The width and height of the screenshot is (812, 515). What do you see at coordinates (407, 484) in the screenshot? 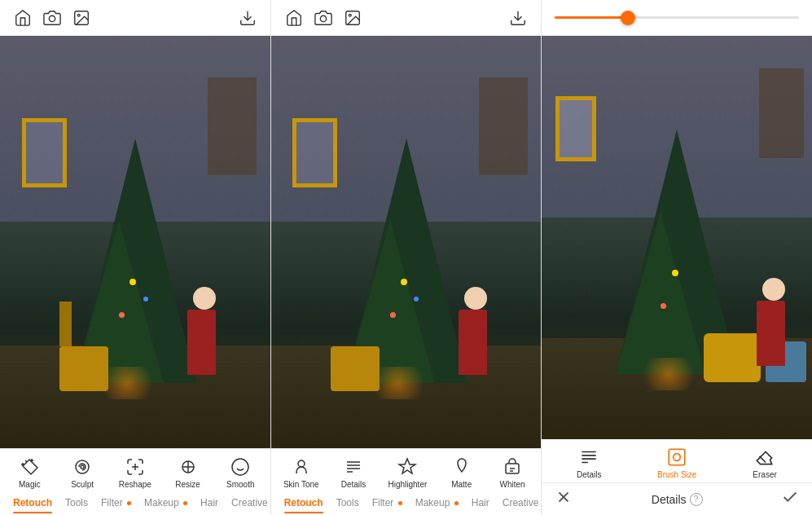
I see `tool-highlighter-label: Highlighter` at bounding box center [407, 484].